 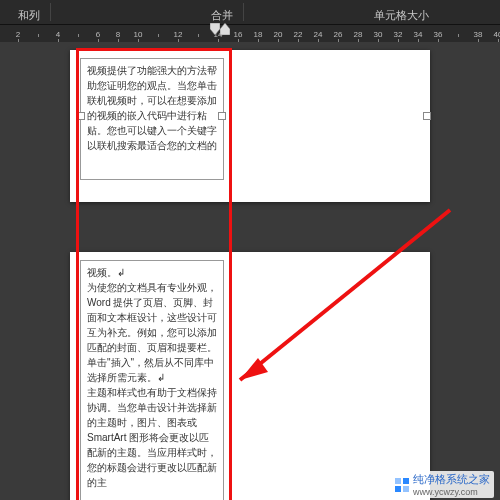 I want to click on ruler-tick: 24, so click(x=318, y=34).